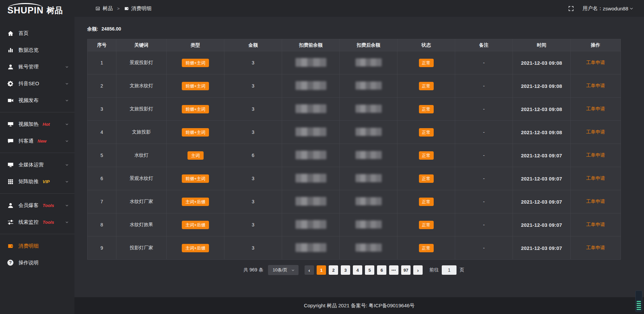 This screenshot has width=644, height=314. I want to click on time: 2021-12-03 09:08, so click(542, 132).